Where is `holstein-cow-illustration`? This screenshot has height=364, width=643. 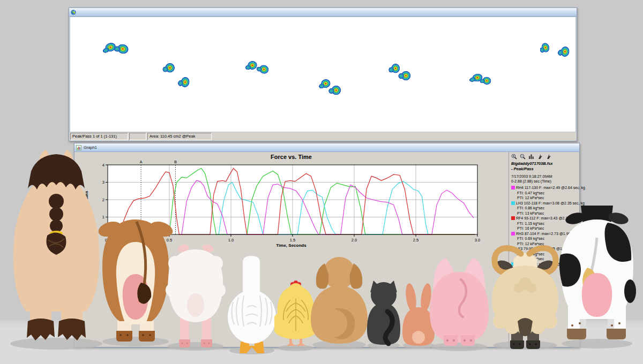
holstein-cow-illustration is located at coordinates (597, 277).